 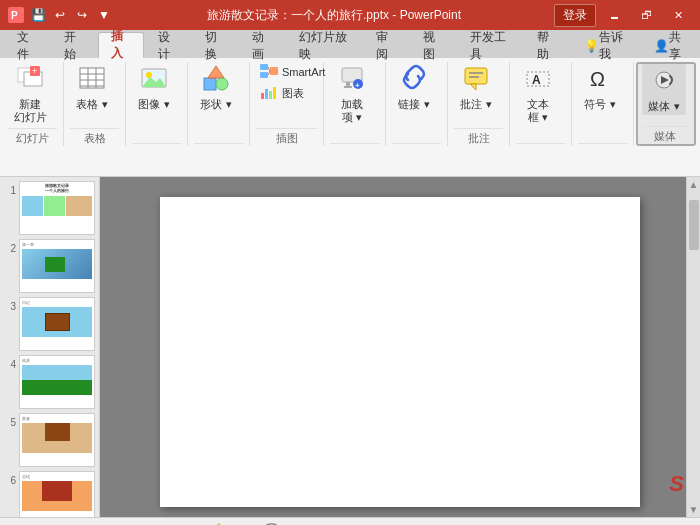 What do you see at coordinates (57, 440) in the screenshot?
I see `slide-image-5: 美食` at bounding box center [57, 440].